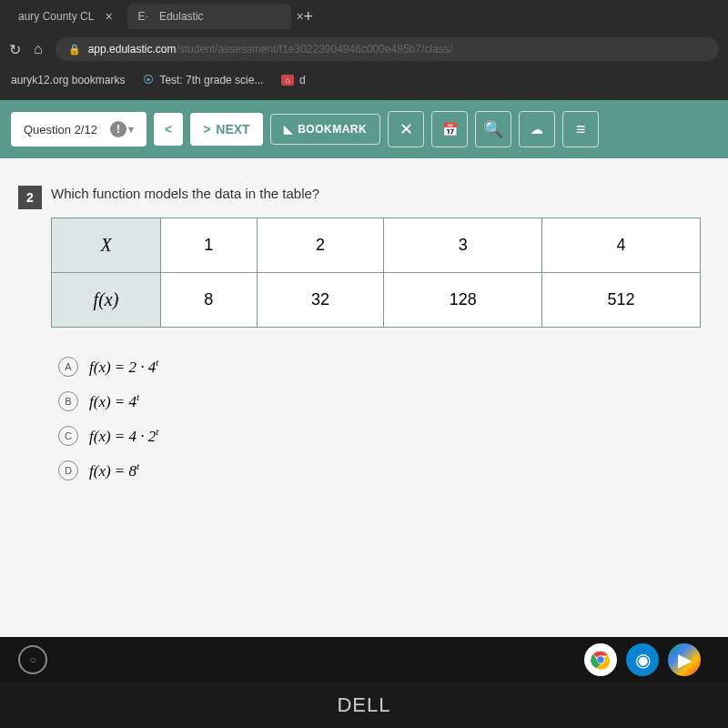 The height and width of the screenshot is (728, 728). Describe the element at coordinates (207, 129) in the screenshot. I see `chevron-right-icon: >` at that location.